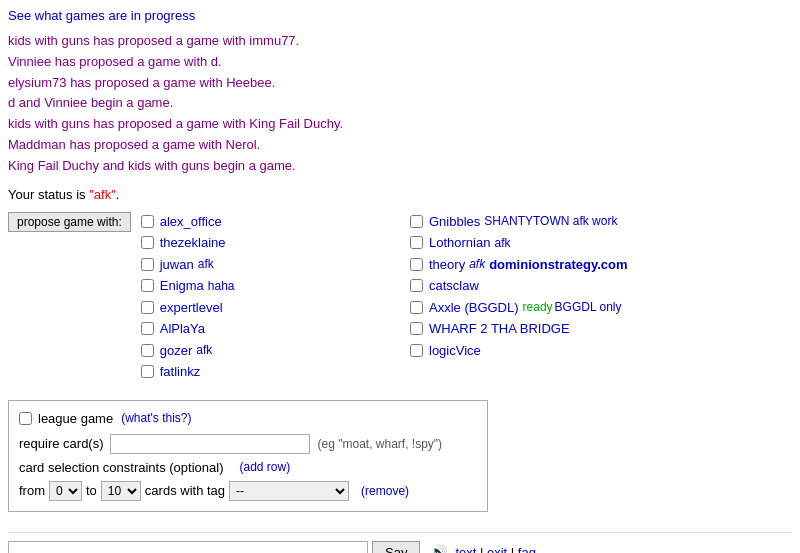  What do you see at coordinates (455, 351) in the screenshot?
I see `player-name: logicVice` at bounding box center [455, 351].